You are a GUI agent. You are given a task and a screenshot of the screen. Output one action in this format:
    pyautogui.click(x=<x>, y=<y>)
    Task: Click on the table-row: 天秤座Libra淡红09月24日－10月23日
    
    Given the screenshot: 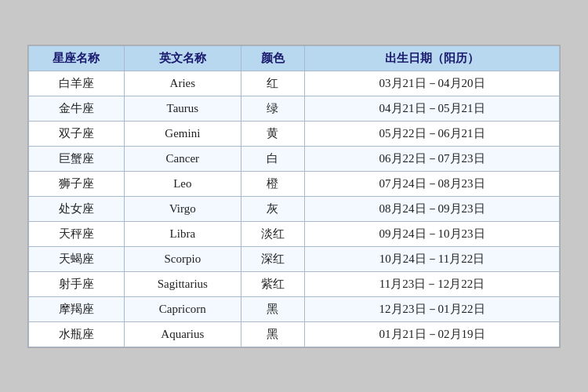 What is the action you would take?
    pyautogui.click(x=295, y=234)
    